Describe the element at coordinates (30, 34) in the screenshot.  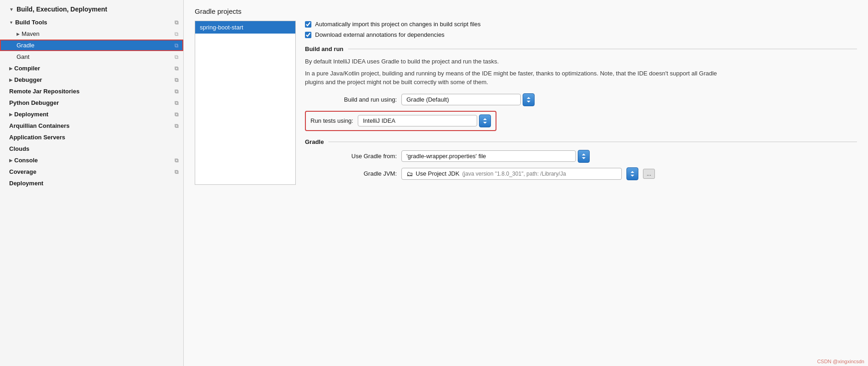
I see `maven-label: Maven` at that location.